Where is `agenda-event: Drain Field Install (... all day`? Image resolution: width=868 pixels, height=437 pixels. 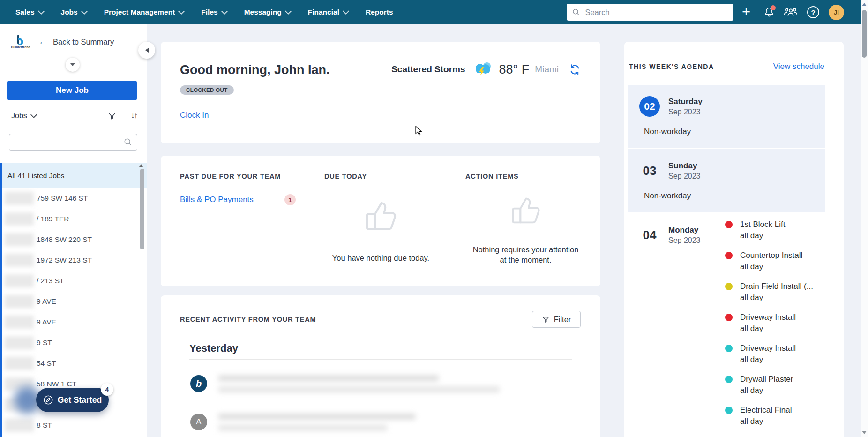
agenda-event: Drain Field Install (... all day is located at coordinates (769, 292).